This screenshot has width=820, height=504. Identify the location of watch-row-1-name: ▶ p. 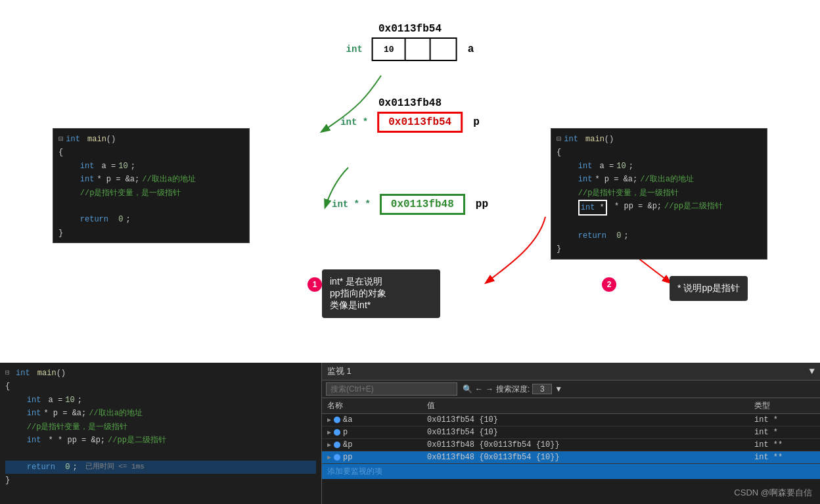
(375, 432).